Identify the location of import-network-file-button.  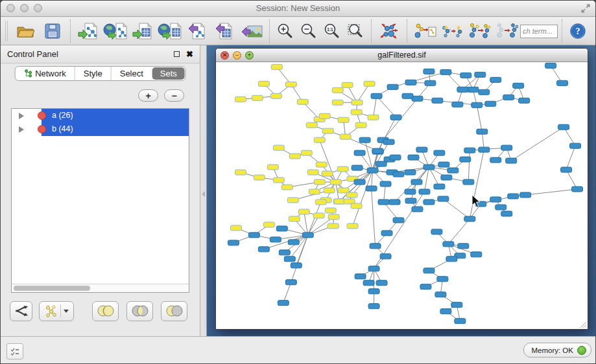
(88, 31).